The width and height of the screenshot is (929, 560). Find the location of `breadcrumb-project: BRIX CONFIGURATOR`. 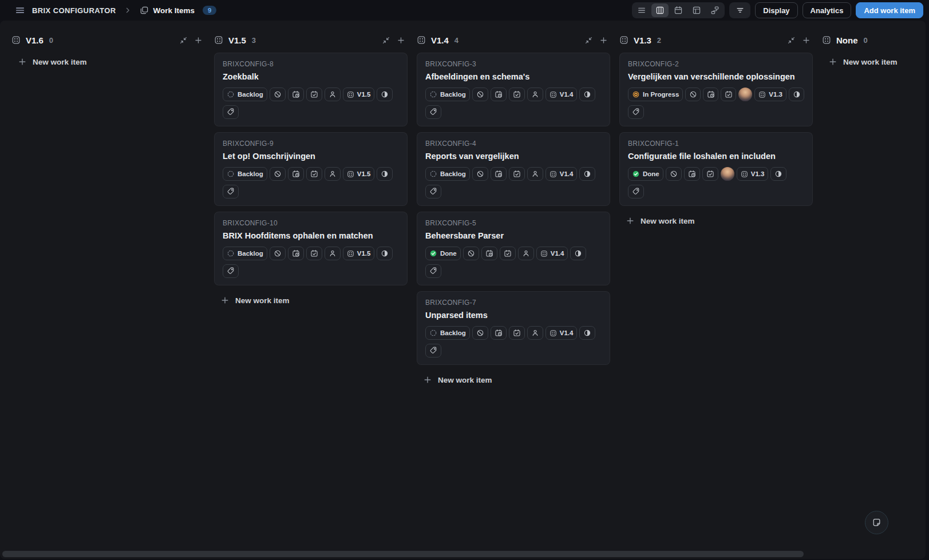

breadcrumb-project: BRIX CONFIGURATOR is located at coordinates (74, 10).